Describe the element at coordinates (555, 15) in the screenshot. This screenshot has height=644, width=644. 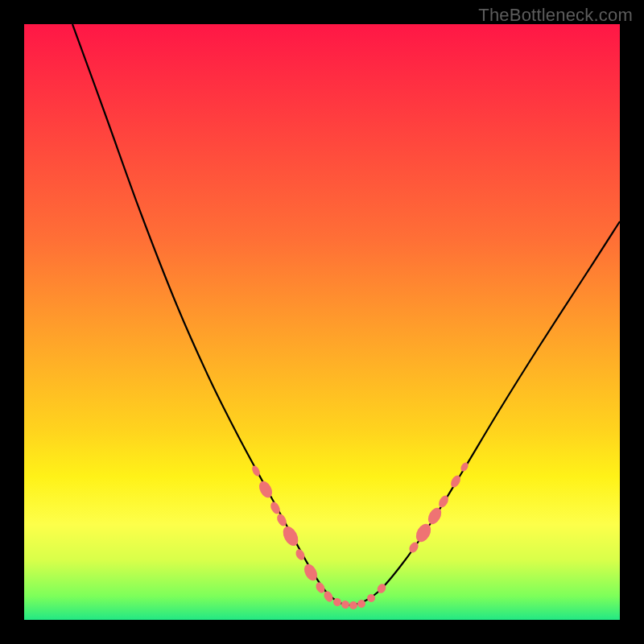
I see `watermark-text: TheBottleneck.com` at that location.